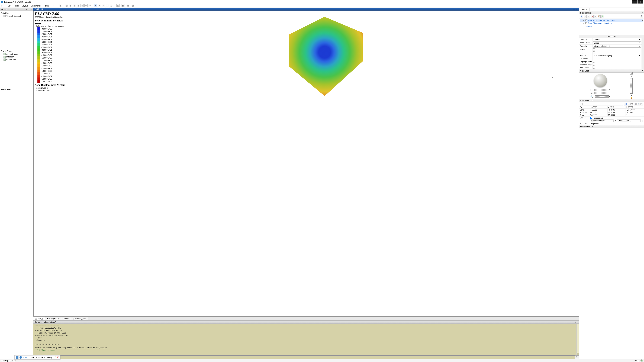 Image resolution: width=644 pixels, height=362 pixels. What do you see at coordinates (603, 104) in the screenshot?
I see `view-combo` at bounding box center [603, 104].